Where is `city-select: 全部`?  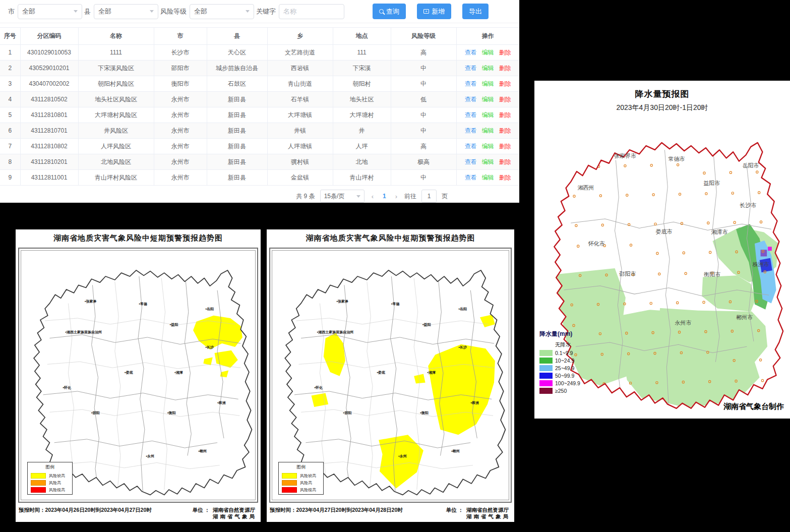 city-select: 全部 is located at coordinates (50, 12).